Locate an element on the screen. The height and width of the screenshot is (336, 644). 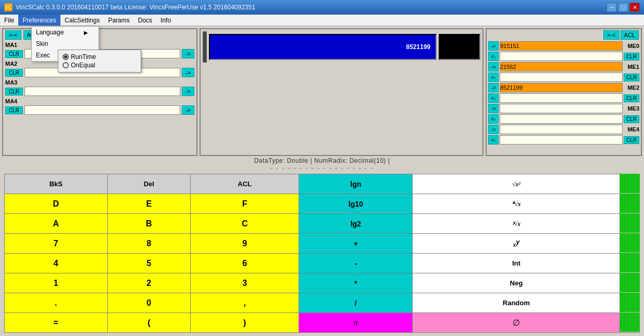
me1-arrow-out: <- is located at coordinates (493, 77).